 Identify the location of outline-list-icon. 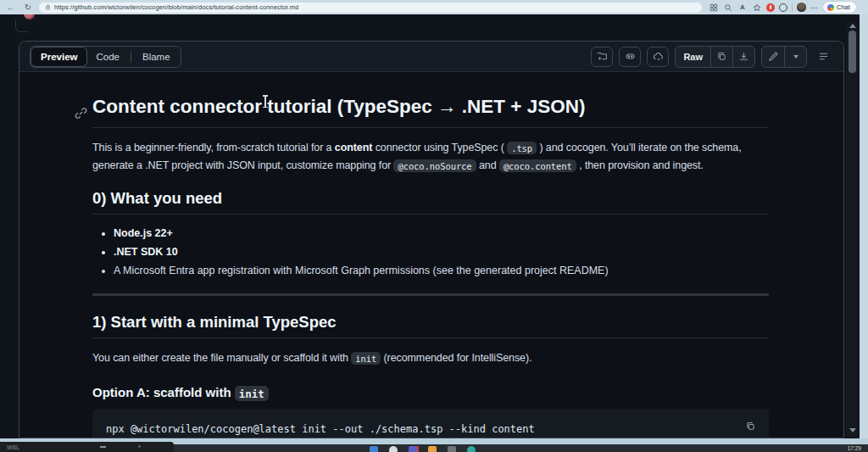
(824, 56).